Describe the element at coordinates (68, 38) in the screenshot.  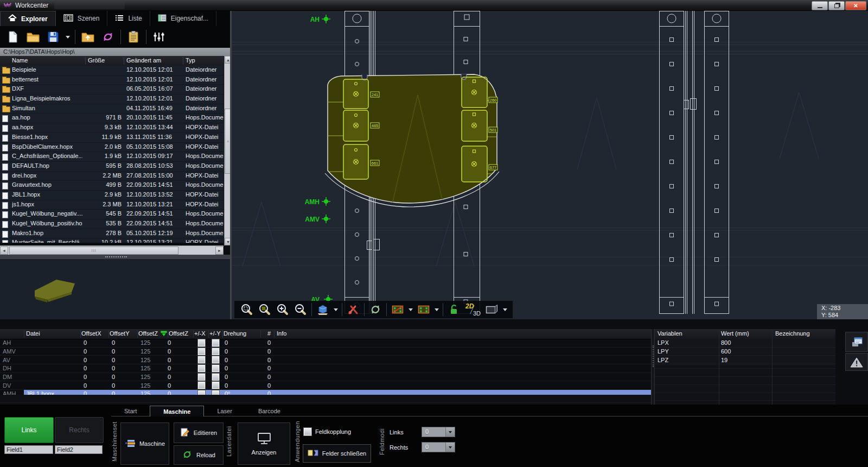
I see `save-dropdown-caret` at that location.